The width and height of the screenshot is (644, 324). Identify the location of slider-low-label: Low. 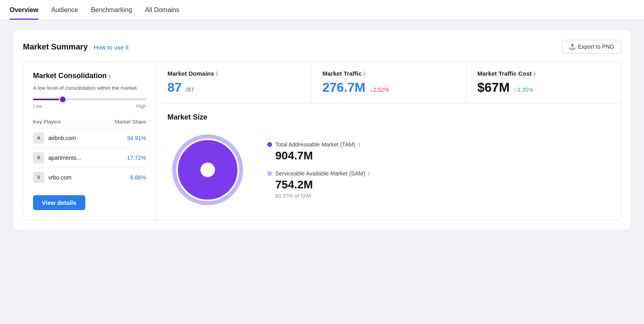
(37, 106).